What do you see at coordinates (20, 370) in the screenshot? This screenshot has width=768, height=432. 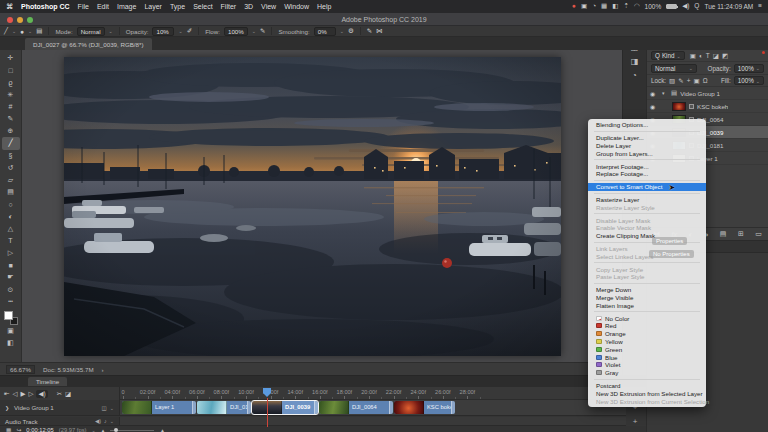 I see `zoom-percentage-field: 66.67%` at bounding box center [20, 370].